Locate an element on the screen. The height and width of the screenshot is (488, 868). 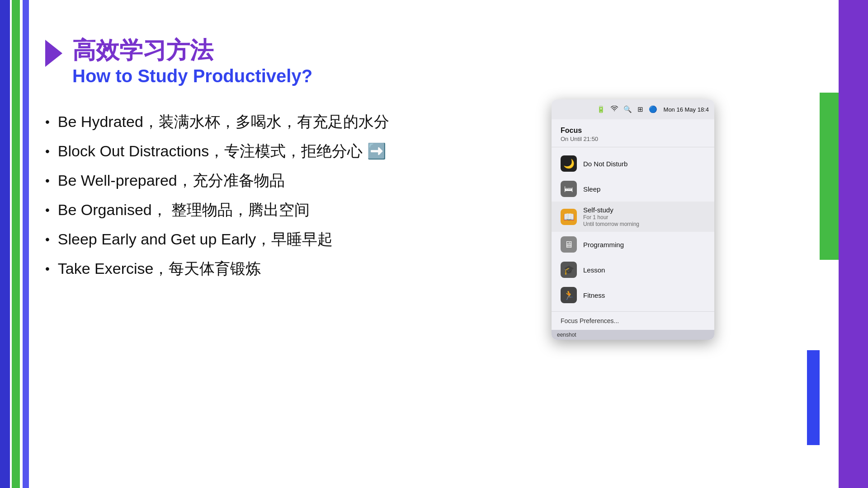
bar-blue-light is located at coordinates (26, 244).